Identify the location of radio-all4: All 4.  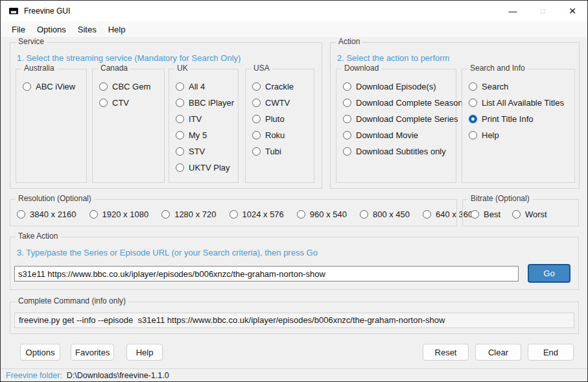
(205, 86).